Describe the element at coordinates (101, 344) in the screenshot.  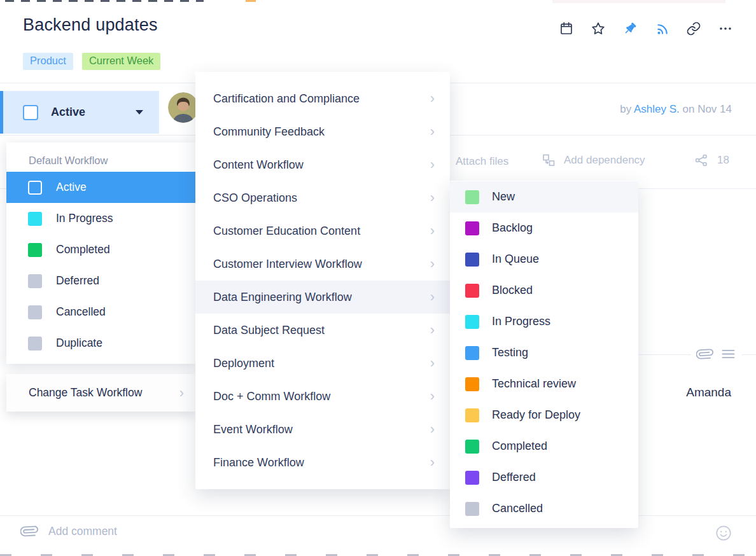
I see `workflow-status-item: Duplicate` at that location.